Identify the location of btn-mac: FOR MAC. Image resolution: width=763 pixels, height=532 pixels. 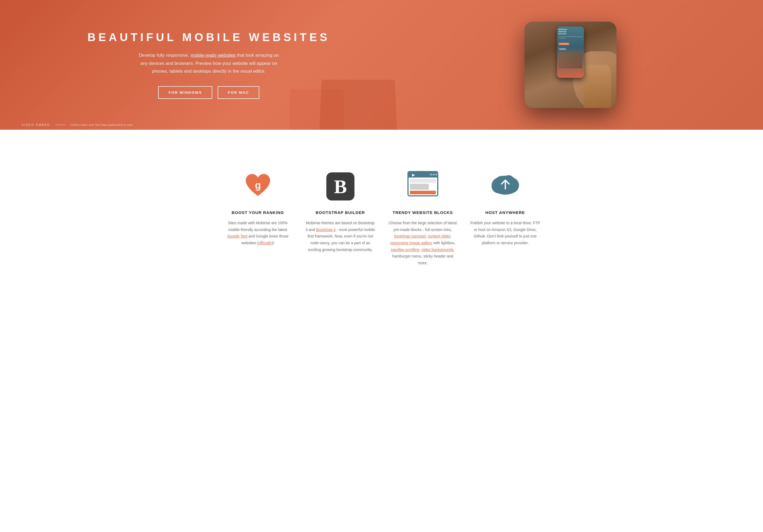
(239, 93).